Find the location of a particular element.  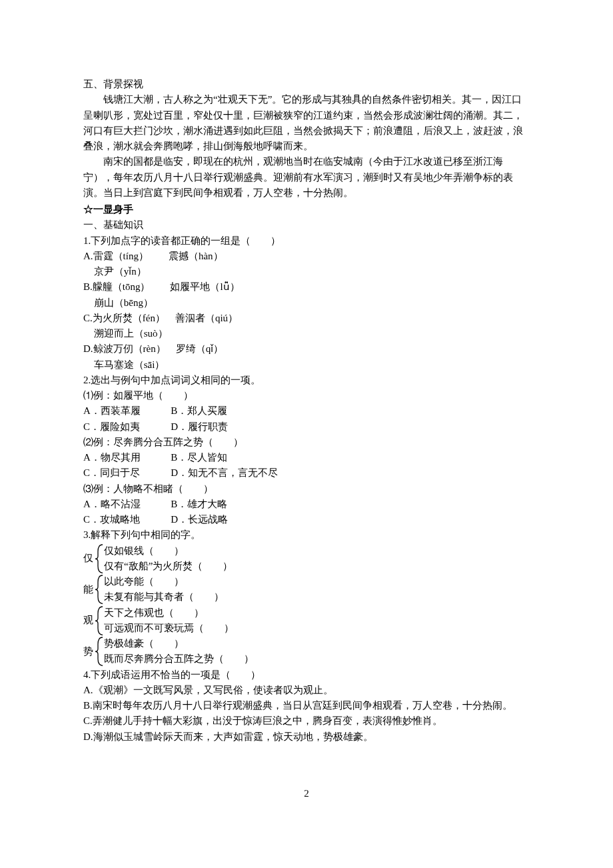

q4-option-a: A.《观潮》一文既写风景，又写民俗，使读者叹为观止。 is located at coordinates (306, 691).